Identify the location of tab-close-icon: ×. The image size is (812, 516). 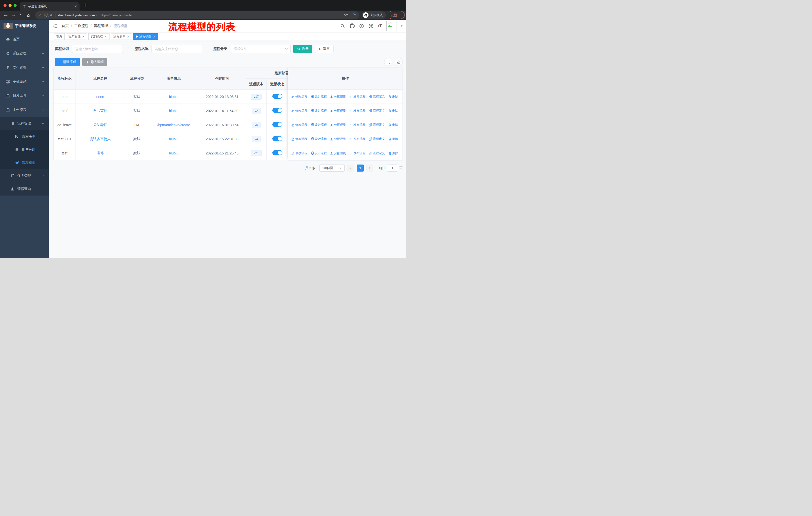
(76, 6).